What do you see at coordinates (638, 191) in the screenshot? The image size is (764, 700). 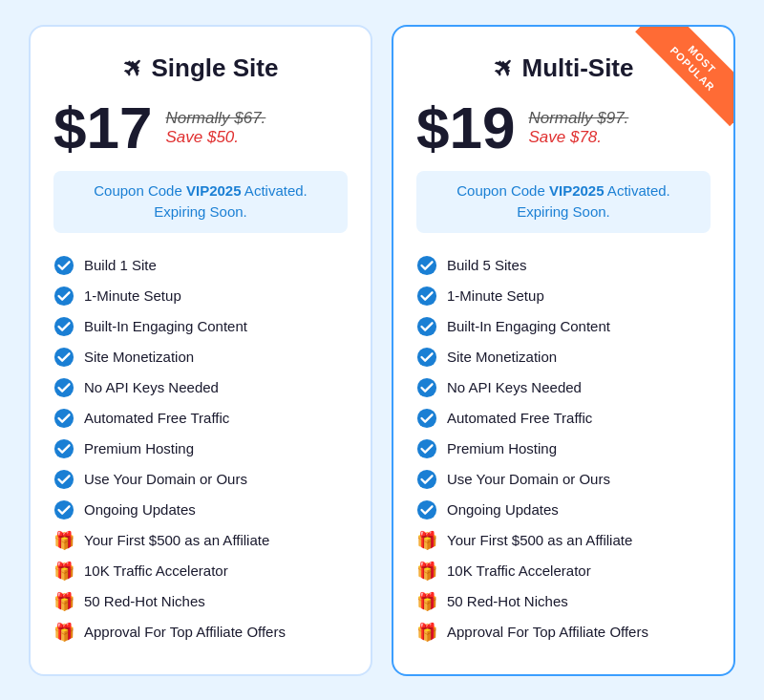 I see `coupon-suffix: Activated.` at bounding box center [638, 191].